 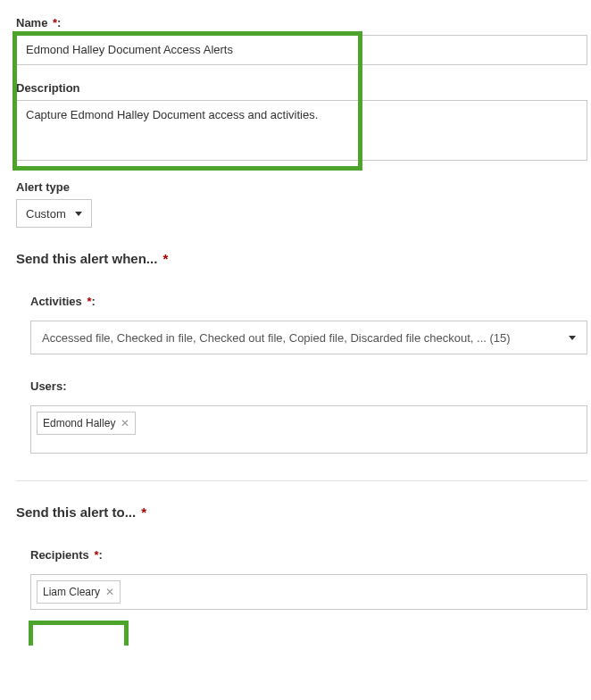 What do you see at coordinates (309, 592) in the screenshot?
I see `recipients-input: Liam Cleary ✕` at bounding box center [309, 592].